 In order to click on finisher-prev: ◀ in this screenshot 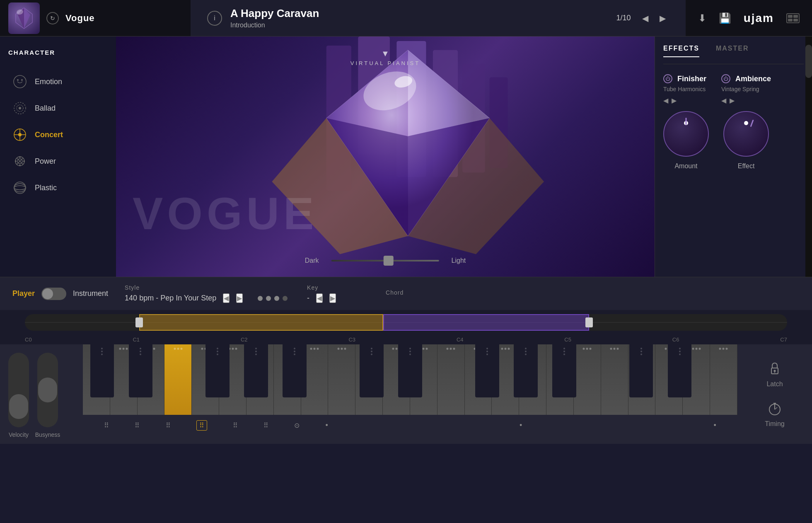, I will do `click(666, 100)`.